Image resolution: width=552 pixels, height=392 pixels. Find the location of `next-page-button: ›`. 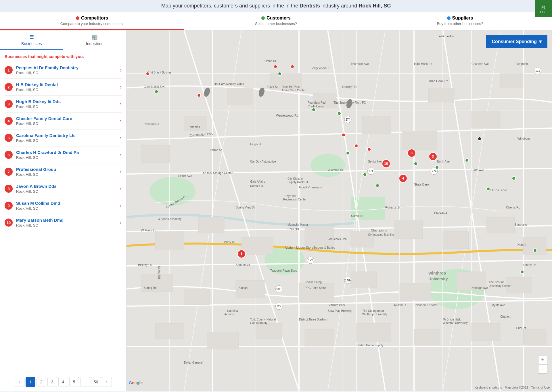

next-page-button: › is located at coordinates (107, 382).